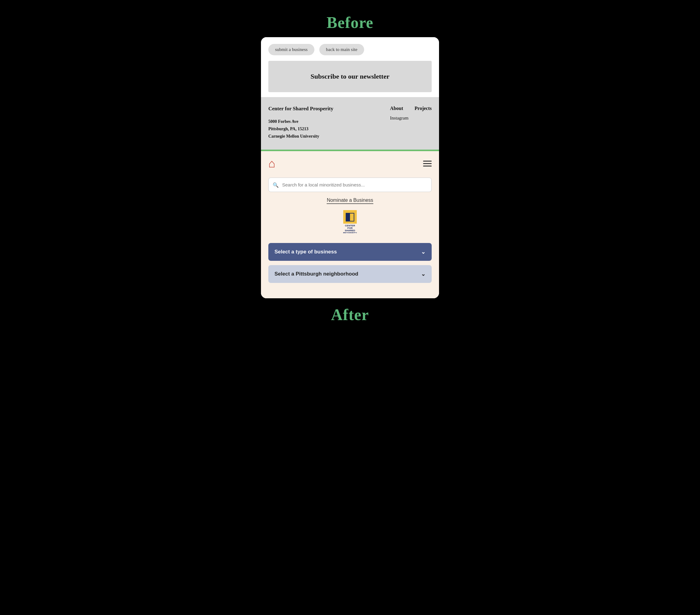  Describe the element at coordinates (316, 274) in the screenshot. I see `neighborhood-label: Select a Pittsburgh neighborhood` at that location.